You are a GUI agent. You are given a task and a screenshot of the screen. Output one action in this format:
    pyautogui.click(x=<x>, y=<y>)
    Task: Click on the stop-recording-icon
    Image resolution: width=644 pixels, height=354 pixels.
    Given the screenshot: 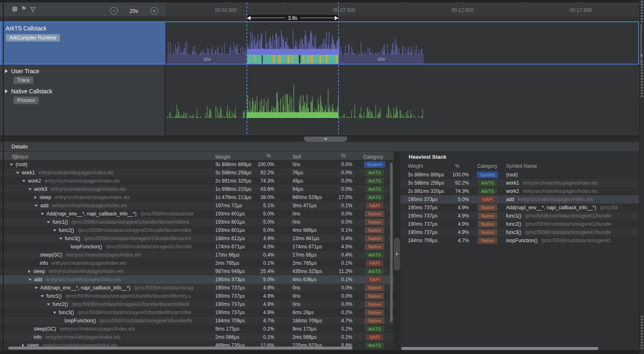 What is the action you would take?
    pyautogui.click(x=15, y=9)
    